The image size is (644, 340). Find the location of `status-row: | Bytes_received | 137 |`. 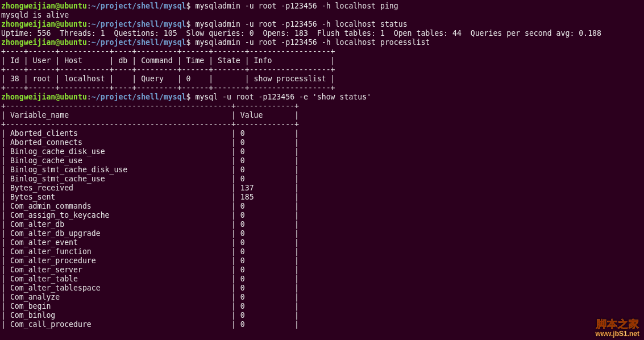

status-row: | Bytes_received | 137 | is located at coordinates (150, 188).